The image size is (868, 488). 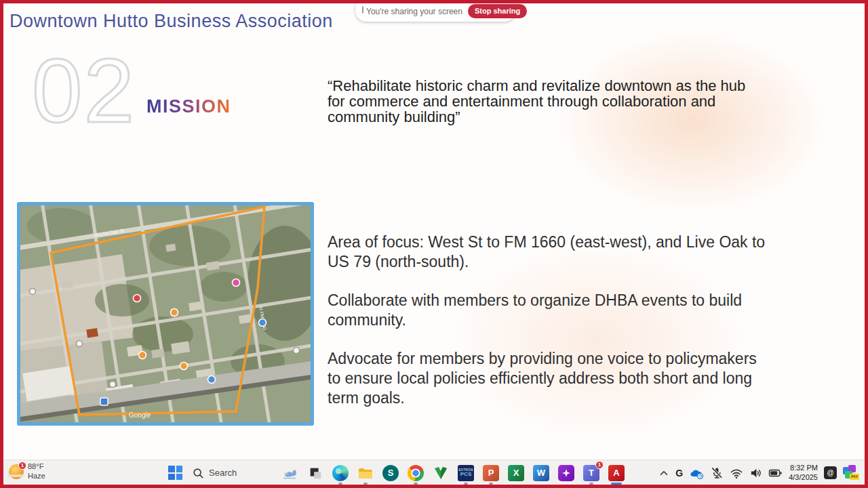 What do you see at coordinates (590, 243) in the screenshot?
I see `text-line: Area of focus: West St to FM 1660 (east-…` at bounding box center [590, 243].